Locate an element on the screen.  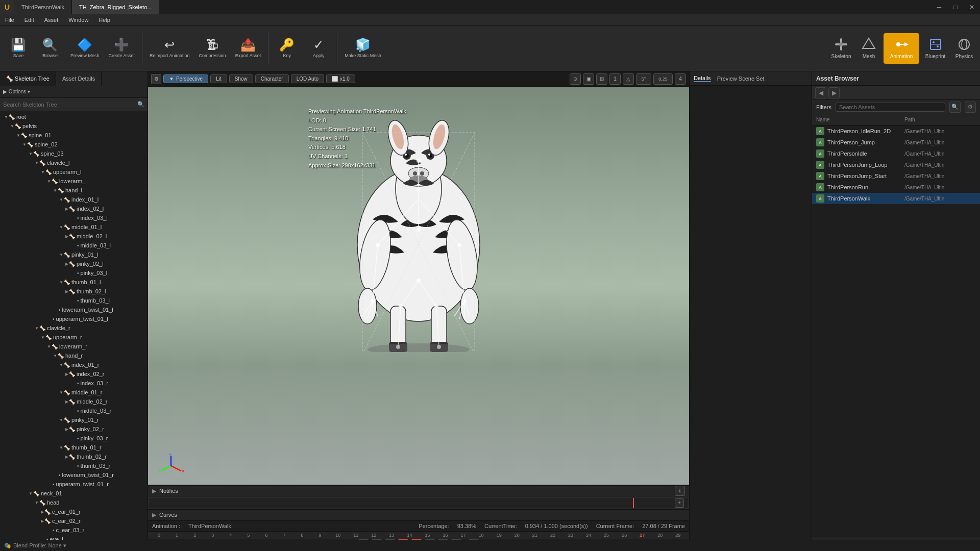
asset-row-3: A ThirdPersonJump_Loop /Game/THA_Ultin is located at coordinates (896, 165).